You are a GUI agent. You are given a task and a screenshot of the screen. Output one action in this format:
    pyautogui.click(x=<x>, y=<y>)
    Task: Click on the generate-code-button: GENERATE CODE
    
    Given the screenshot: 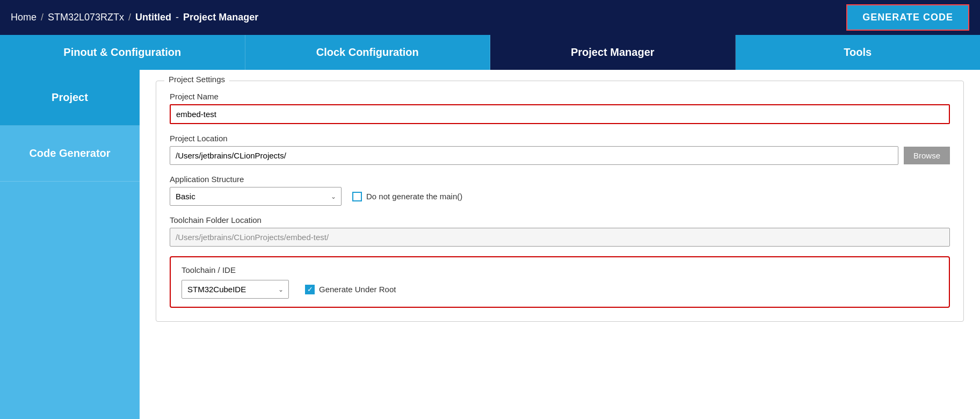 What is the action you would take?
    pyautogui.click(x=908, y=17)
    